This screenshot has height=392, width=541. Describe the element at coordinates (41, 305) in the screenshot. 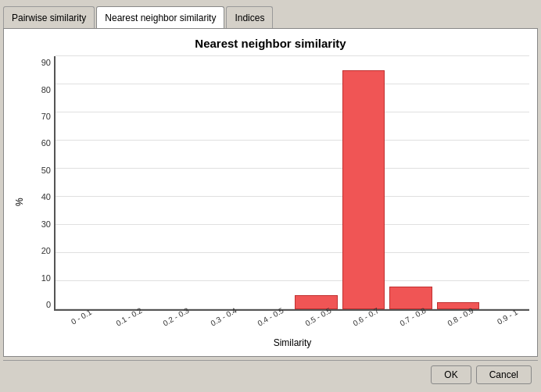

I see `y-tick: 0` at that location.